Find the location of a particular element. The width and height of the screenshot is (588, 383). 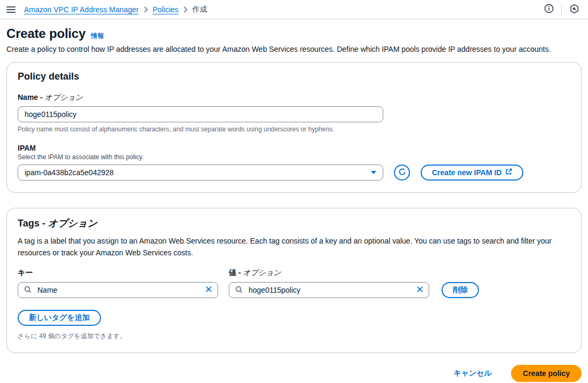

tag-value-input-wrap is located at coordinates (329, 290).